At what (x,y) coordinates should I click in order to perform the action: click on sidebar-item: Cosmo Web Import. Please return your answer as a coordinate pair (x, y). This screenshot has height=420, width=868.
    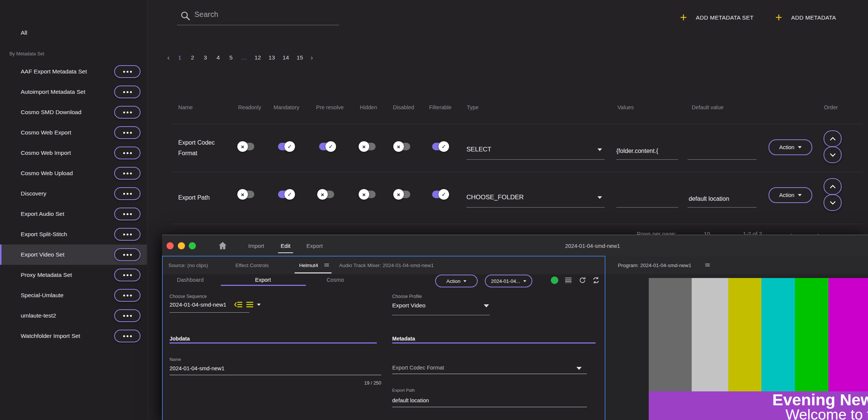
    Looking at the image, I should click on (73, 153).